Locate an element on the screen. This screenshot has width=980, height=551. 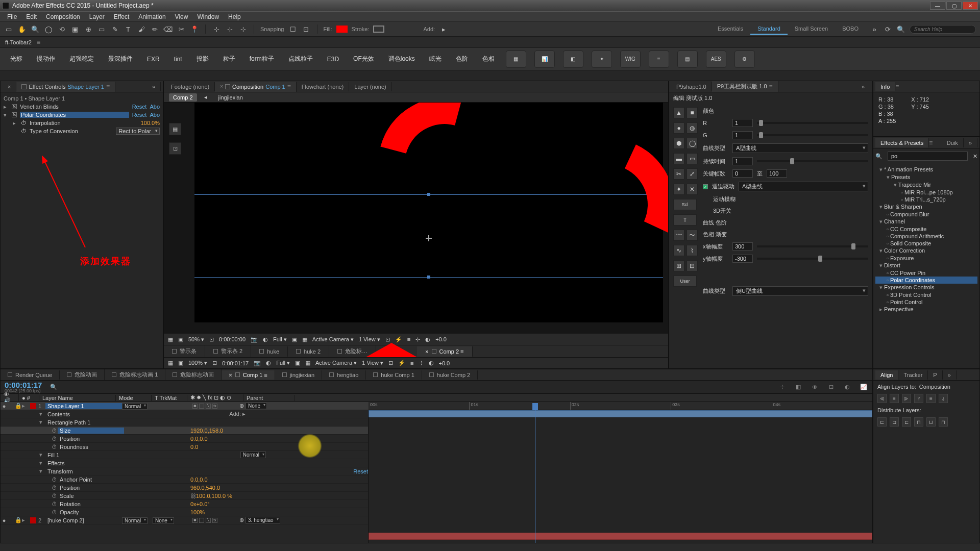
plugin-icon-button: ▦ is located at coordinates (516, 59).